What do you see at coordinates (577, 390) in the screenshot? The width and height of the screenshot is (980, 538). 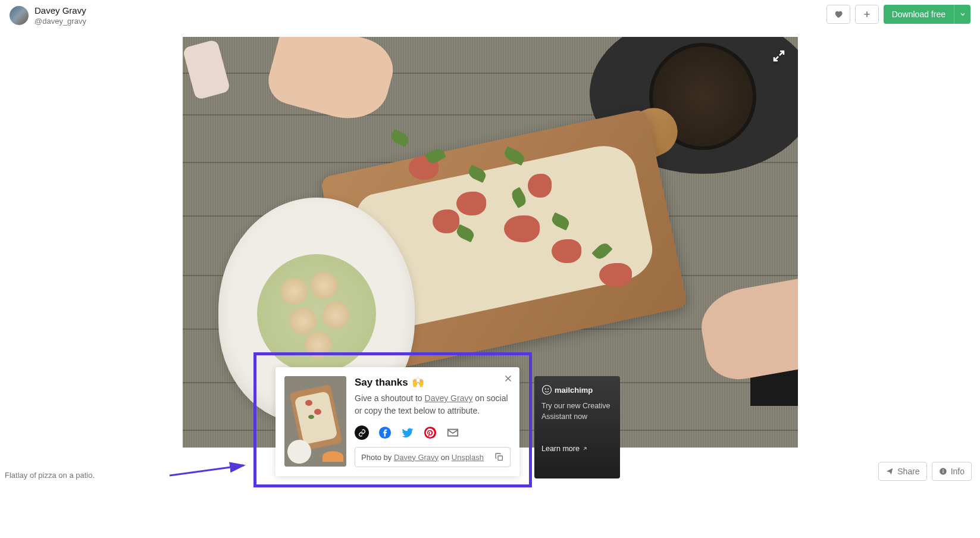 I see `promo-brand: mailchimp` at bounding box center [577, 390].